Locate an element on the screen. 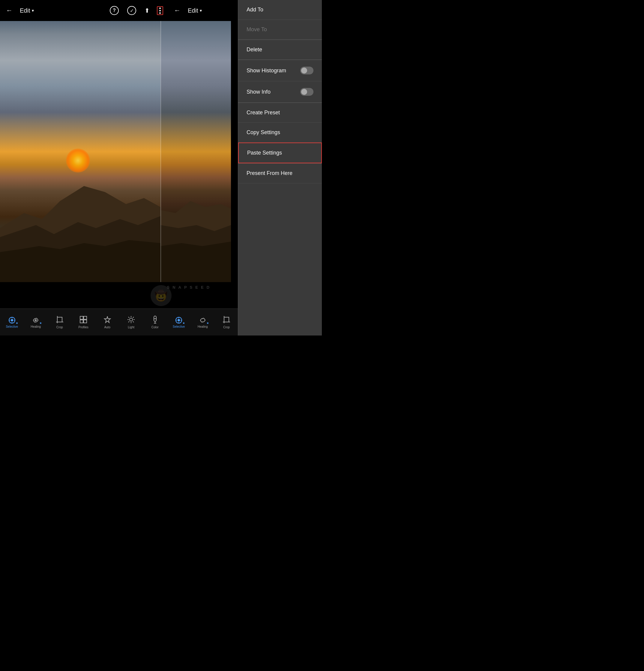 This screenshot has height=671, width=644. top-bar-left: ← Edit ▾ ? ✓ ⬆ is located at coordinates (84, 10).